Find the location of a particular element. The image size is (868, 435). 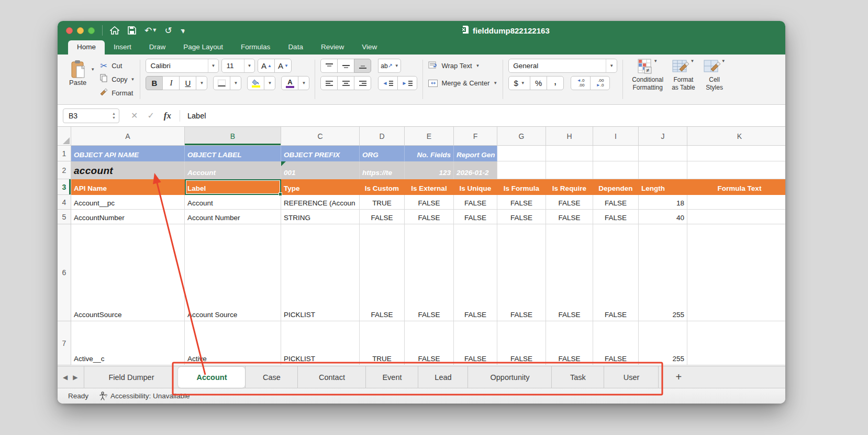

sheet-tab-lead: Lead is located at coordinates (443, 377).